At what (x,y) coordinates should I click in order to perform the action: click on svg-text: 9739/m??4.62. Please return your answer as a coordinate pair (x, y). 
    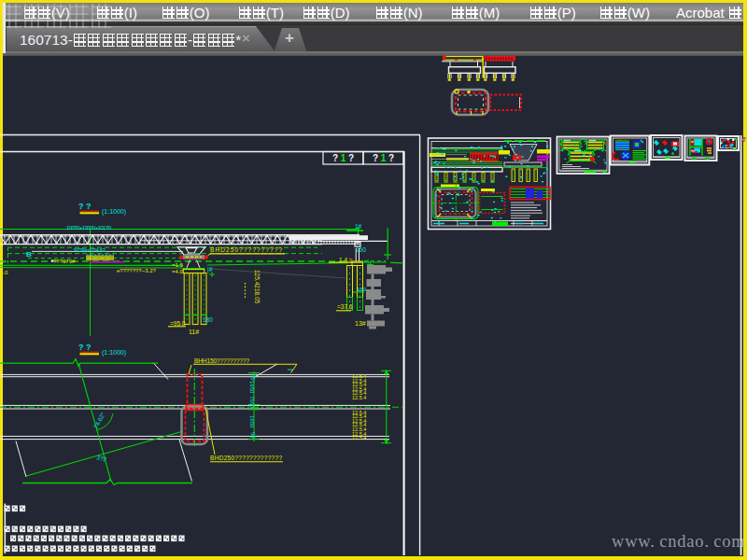
    Looking at the image, I should click on (90, 250).